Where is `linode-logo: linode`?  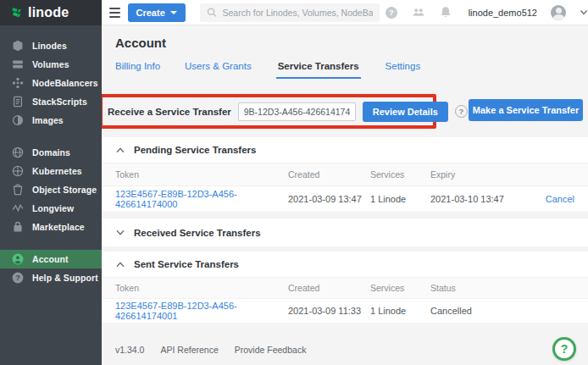
linode-logo: linode is located at coordinates (51, 13).